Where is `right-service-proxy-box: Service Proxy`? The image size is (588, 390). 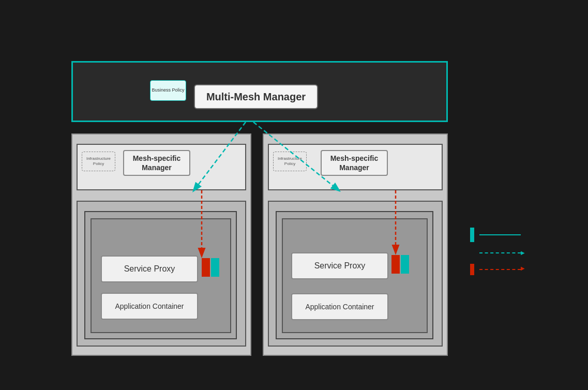 right-service-proxy-box: Service Proxy is located at coordinates (340, 266).